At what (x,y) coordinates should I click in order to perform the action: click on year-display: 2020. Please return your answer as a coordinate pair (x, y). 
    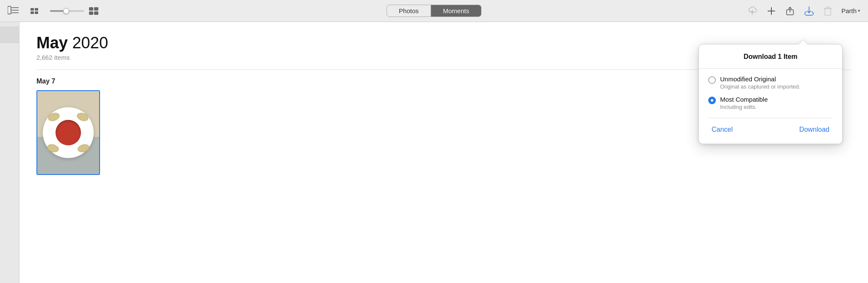
    Looking at the image, I should click on (90, 43).